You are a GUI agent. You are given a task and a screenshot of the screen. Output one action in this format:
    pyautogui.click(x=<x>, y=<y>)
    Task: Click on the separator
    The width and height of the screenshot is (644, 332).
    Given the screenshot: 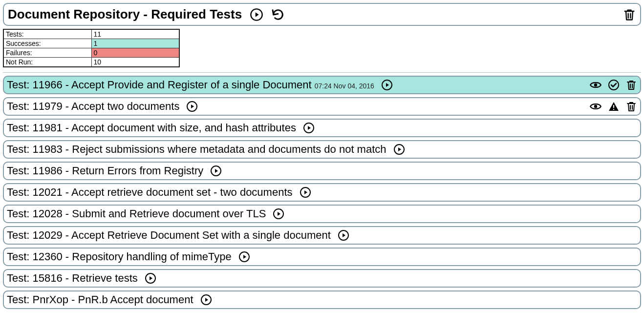 What is the action you would take?
    pyautogui.click(x=322, y=72)
    